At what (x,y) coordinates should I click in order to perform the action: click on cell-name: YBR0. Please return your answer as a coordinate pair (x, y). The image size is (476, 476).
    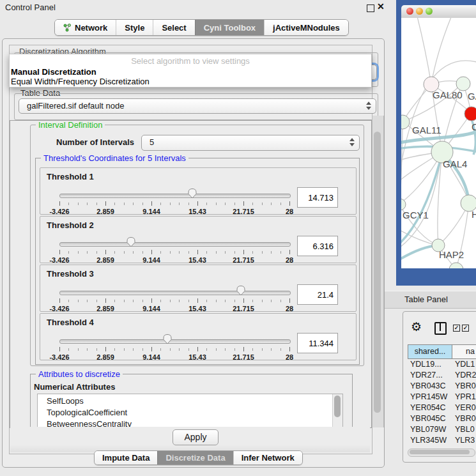
    Looking at the image, I should click on (465, 419).